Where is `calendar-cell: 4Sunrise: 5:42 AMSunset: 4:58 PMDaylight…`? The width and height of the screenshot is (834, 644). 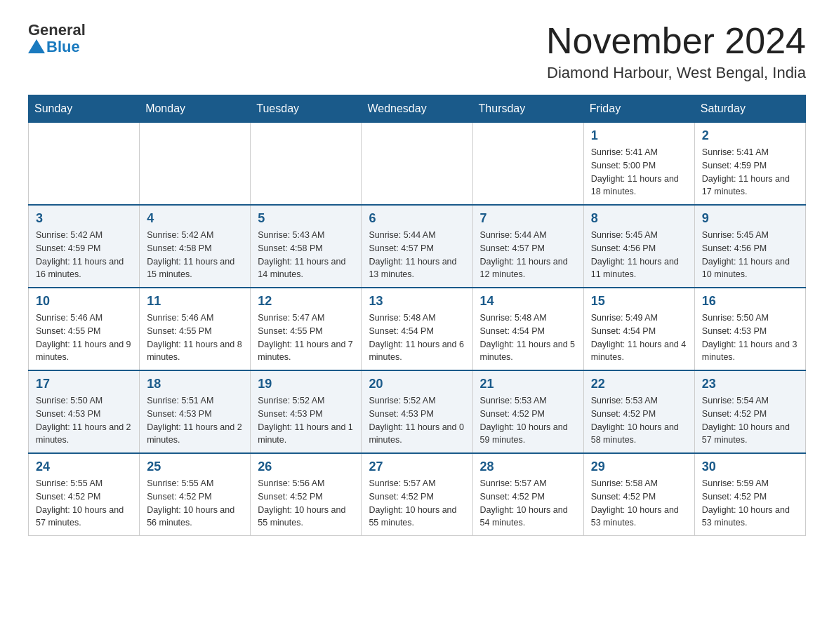
calendar-cell: 4Sunrise: 5:42 AMSunset: 4:58 PMDaylight… is located at coordinates (195, 246).